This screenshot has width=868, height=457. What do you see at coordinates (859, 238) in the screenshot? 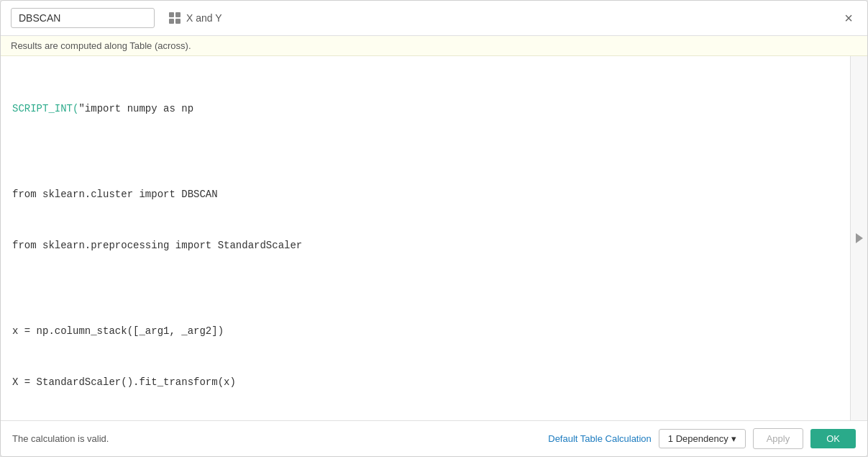
I see `sidebar-arrow` at bounding box center [859, 238].